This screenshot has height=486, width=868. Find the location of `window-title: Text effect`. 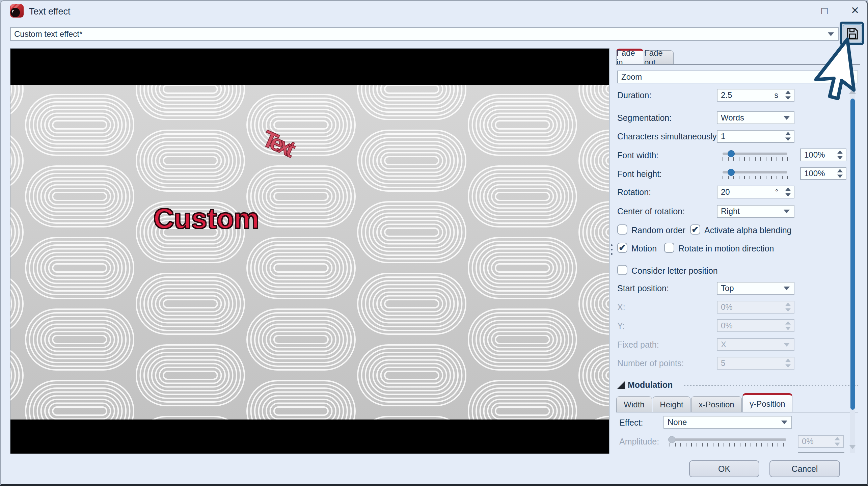

window-title: Text effect is located at coordinates (50, 11).